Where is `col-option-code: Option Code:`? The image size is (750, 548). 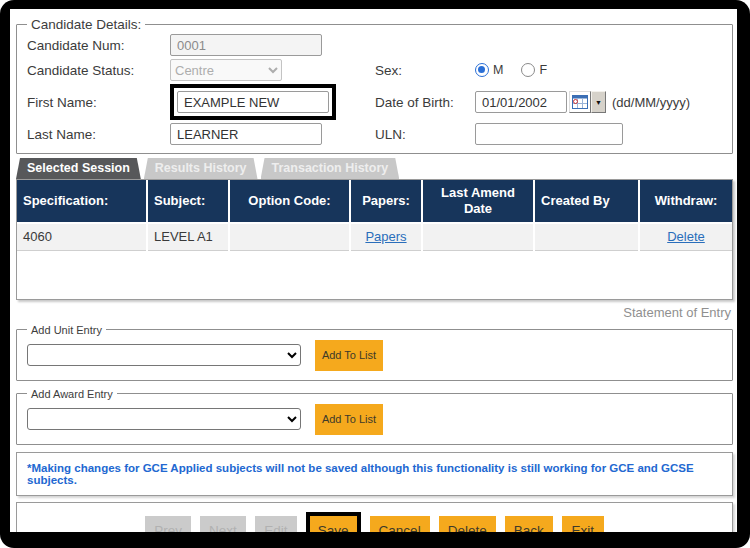
col-option-code: Option Code: is located at coordinates (290, 202).